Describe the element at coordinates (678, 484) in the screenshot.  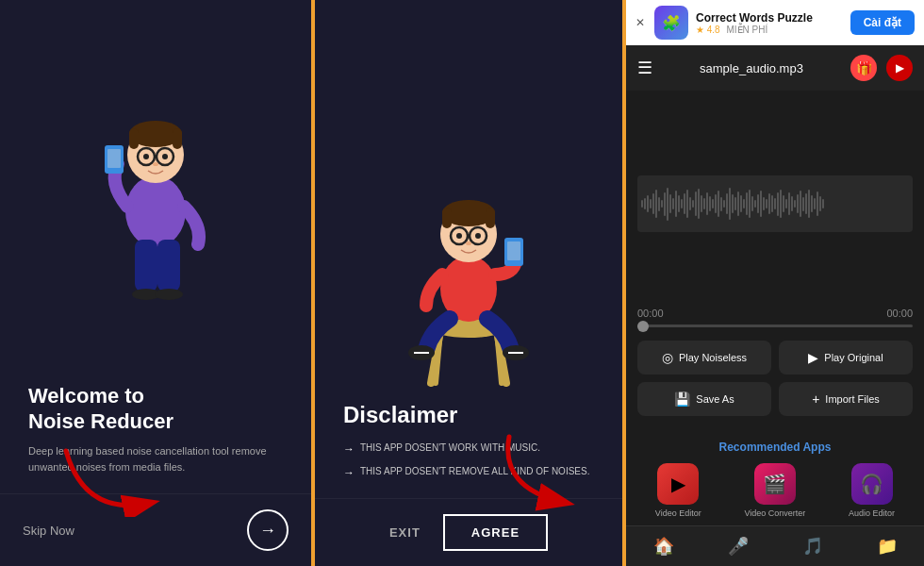
I see `video-editor-icon: ▶` at that location.